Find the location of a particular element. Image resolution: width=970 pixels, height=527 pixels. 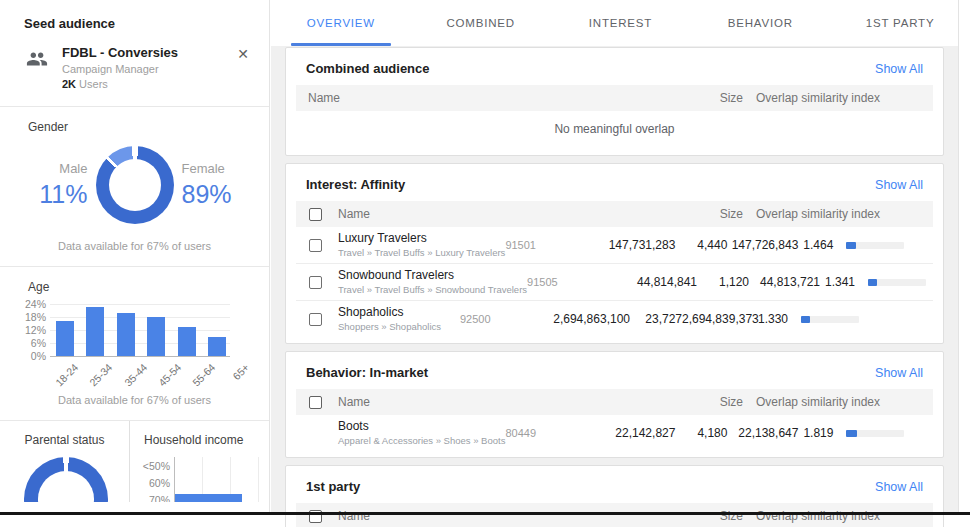

tab-combined: COMBINED is located at coordinates (481, 23).